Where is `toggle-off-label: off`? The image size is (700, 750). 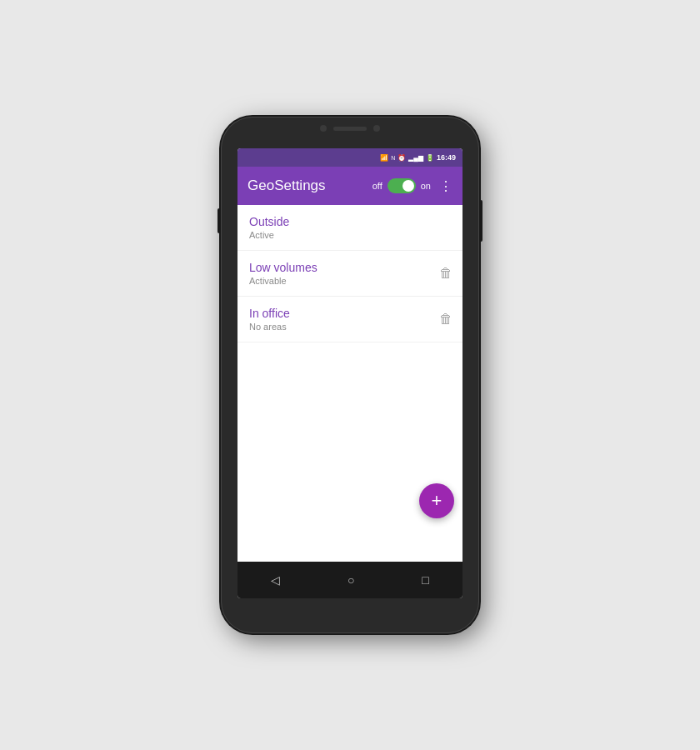 toggle-off-label: off is located at coordinates (378, 186).